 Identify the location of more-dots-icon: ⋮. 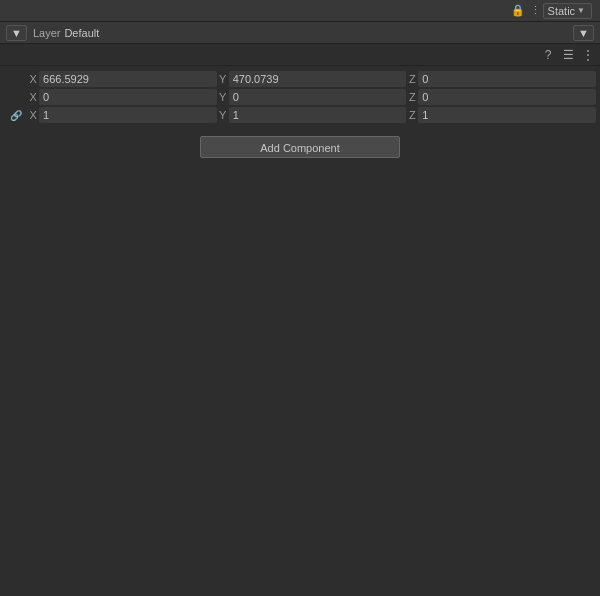
(536, 11).